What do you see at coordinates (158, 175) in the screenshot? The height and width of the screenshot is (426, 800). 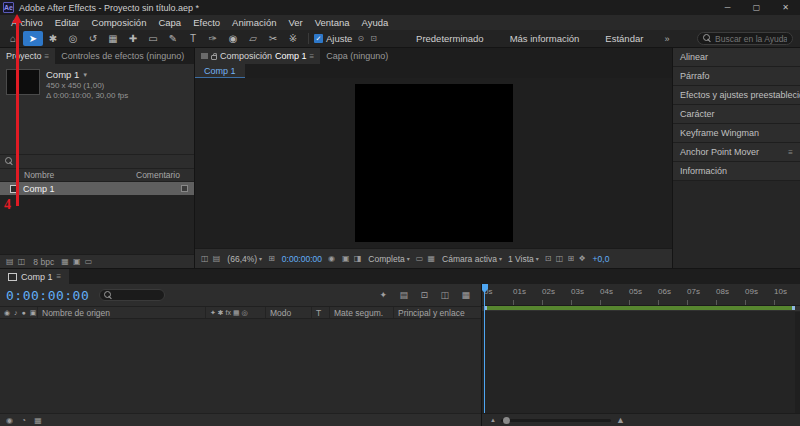 I see `column-comment: Comentario` at bounding box center [158, 175].